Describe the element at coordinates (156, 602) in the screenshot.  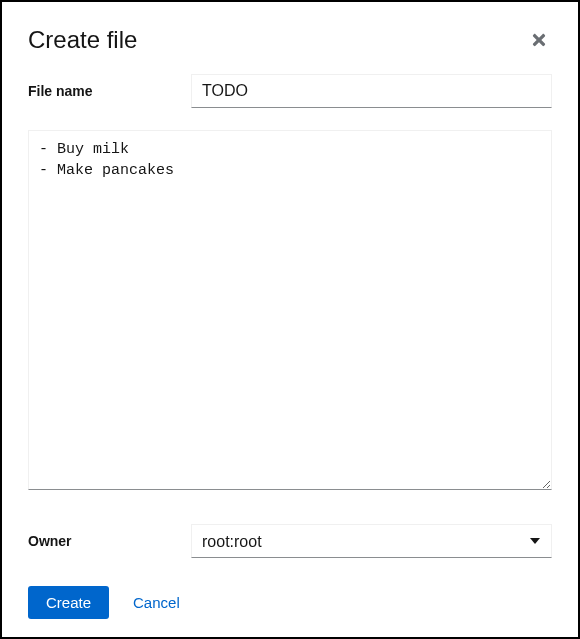
I see `cancel-button: Cancel` at that location.